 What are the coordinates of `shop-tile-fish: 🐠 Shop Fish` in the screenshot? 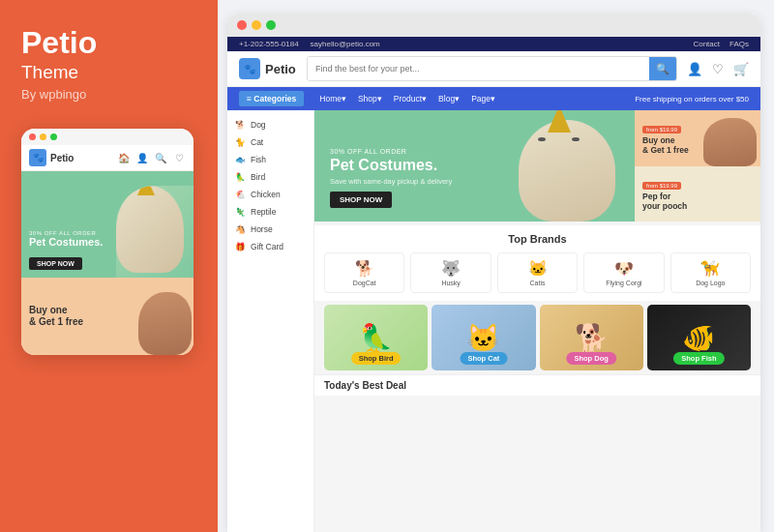 It's located at (699, 338).